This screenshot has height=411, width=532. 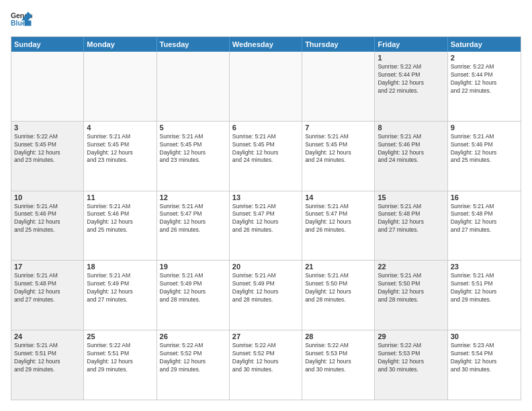 I want to click on weekday-header-sunday: Sunday, so click(x=48, y=44).